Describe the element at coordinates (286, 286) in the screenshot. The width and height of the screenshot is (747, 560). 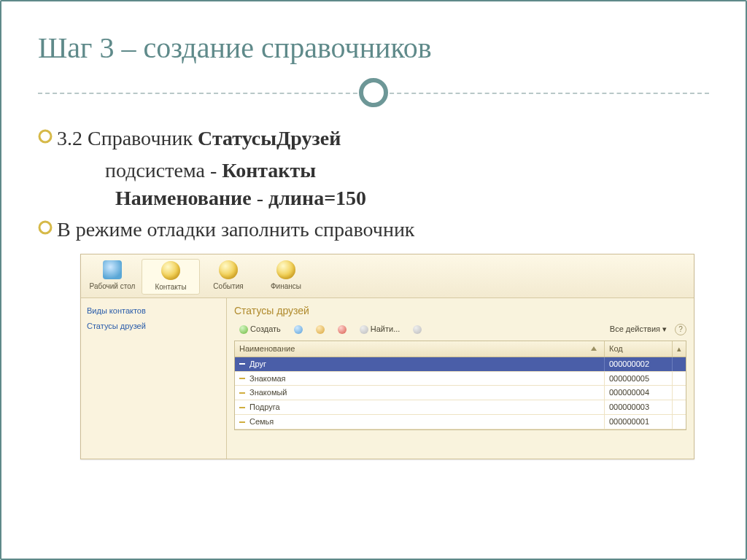
I see `topbar-label: Финансы` at that location.